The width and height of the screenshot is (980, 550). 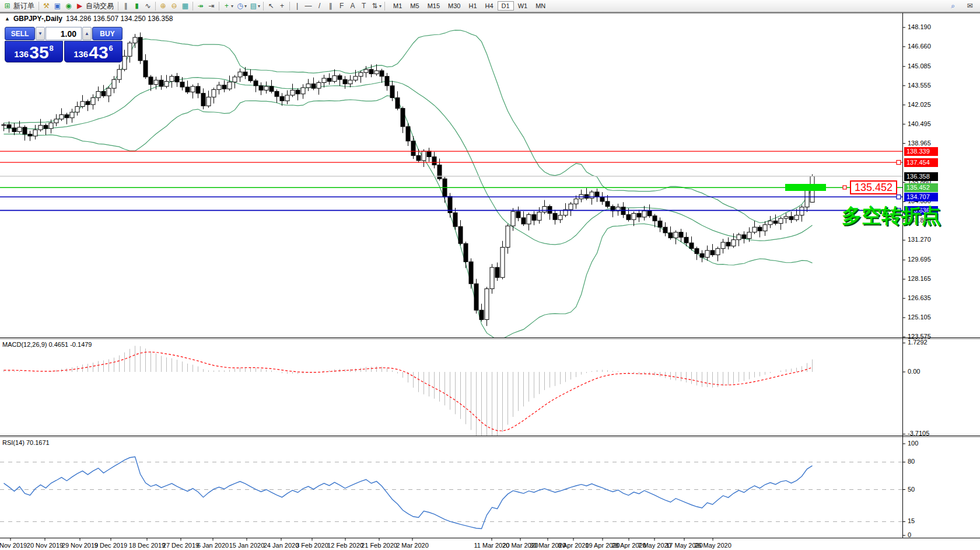 What do you see at coordinates (713, 545) in the screenshot?
I see `date-axis-label: 26 May 2020` at bounding box center [713, 545].